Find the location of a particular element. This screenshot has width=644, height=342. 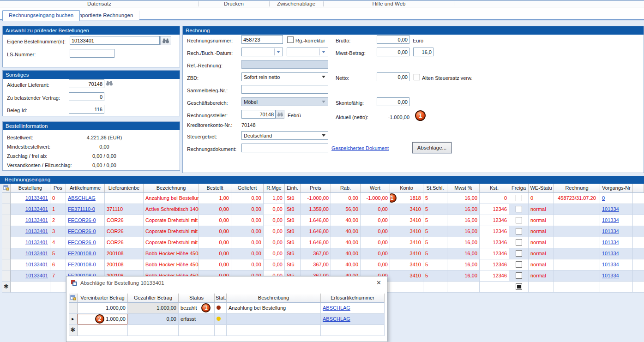

table-row: ✱ is located at coordinates (227, 330).